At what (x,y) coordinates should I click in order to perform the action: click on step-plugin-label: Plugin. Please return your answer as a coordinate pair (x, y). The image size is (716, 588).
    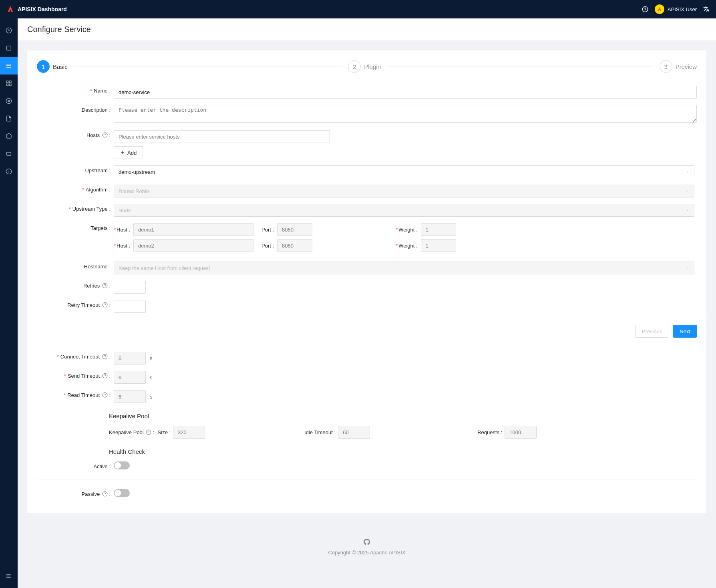
    Looking at the image, I should click on (372, 66).